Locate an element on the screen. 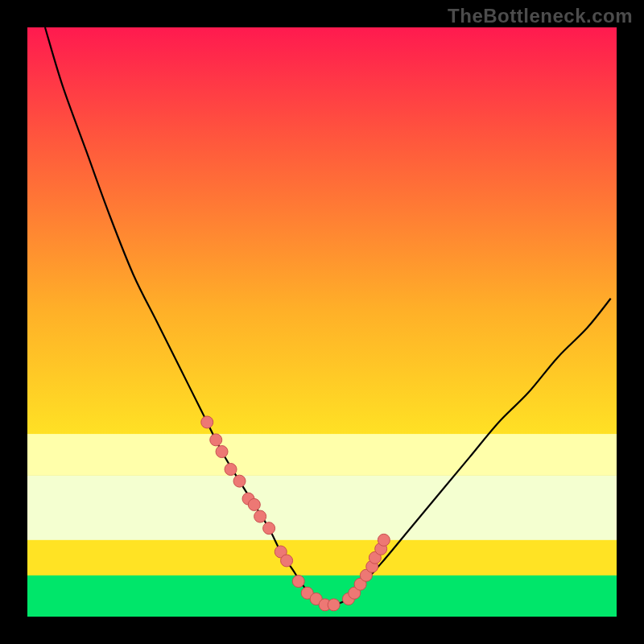 The width and height of the screenshot is (644, 644). pale-yellow-band is located at coordinates (322, 454).